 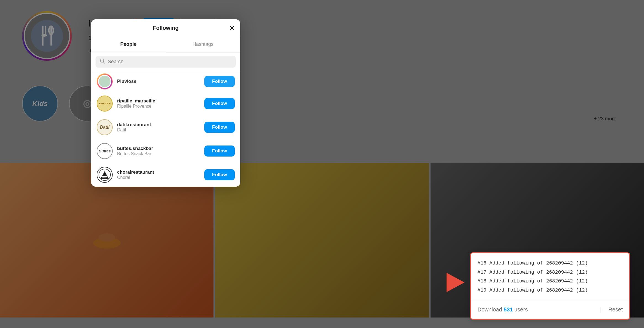 What do you see at coordinates (550, 310) in the screenshot?
I see `console-footer: Download 531 users | Reset` at bounding box center [550, 310].